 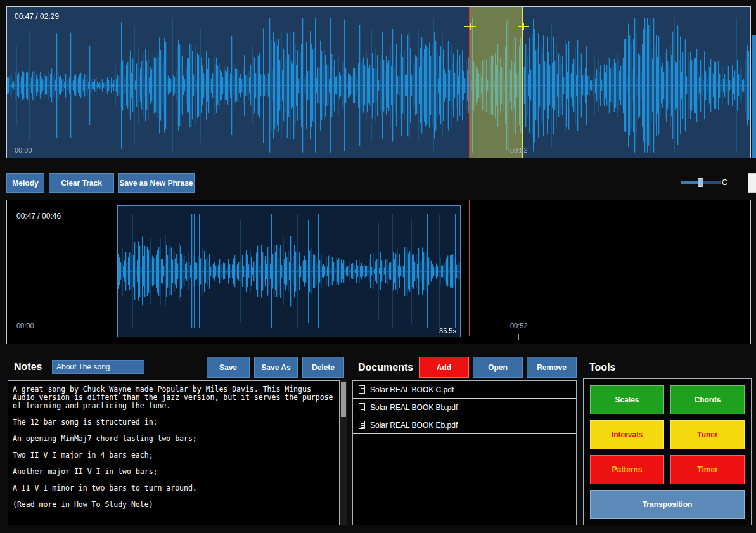 What do you see at coordinates (497, 82) in the screenshot?
I see `selection-region` at bounding box center [497, 82].